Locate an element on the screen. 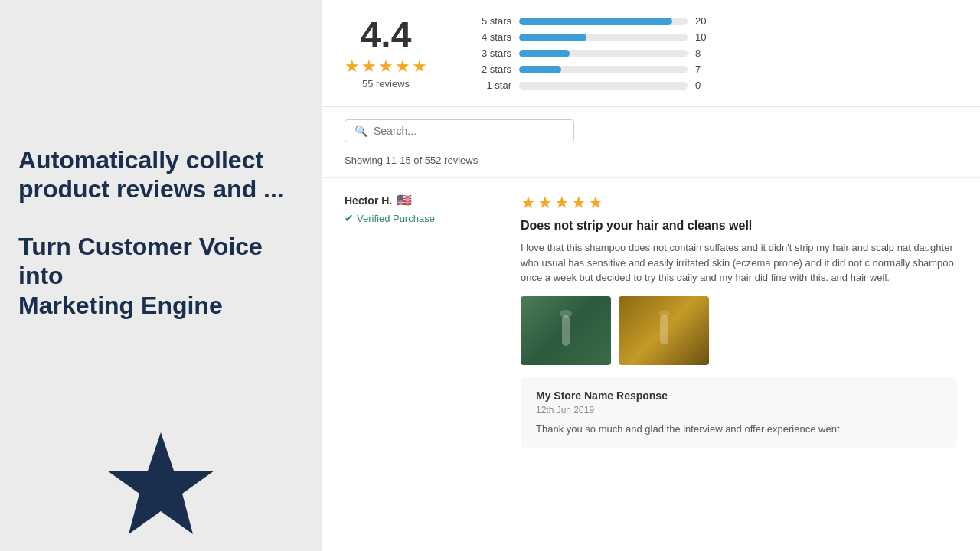  bar-label-5: 5 stars is located at coordinates (492, 21).